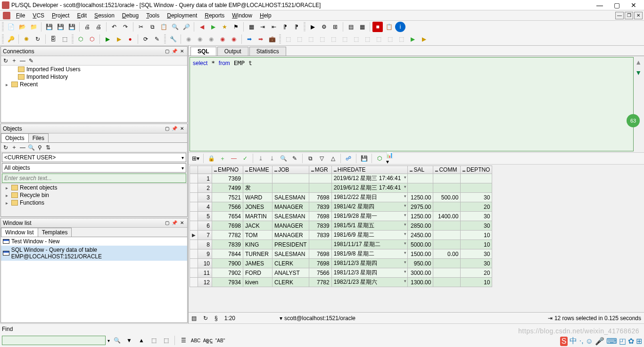 Image resolution: width=644 pixels, height=347 pixels. I want to click on open-button: 📂, so click(22, 27).